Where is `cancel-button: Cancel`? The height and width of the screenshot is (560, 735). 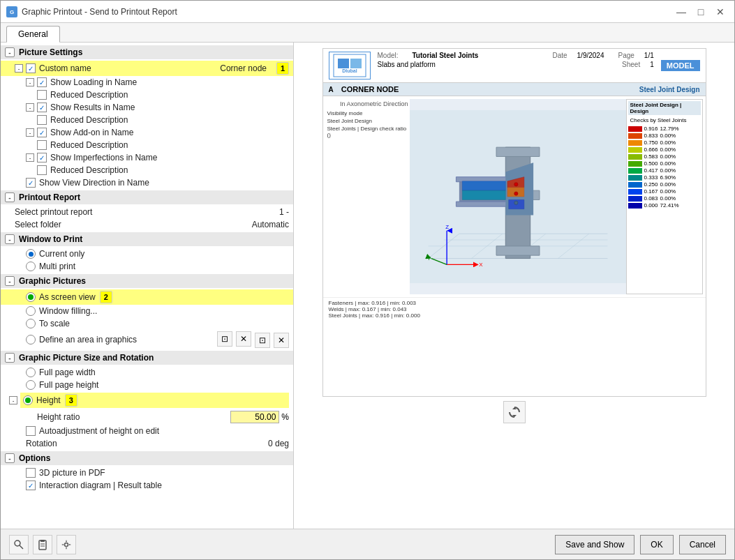 cancel-button: Cancel is located at coordinates (702, 545).